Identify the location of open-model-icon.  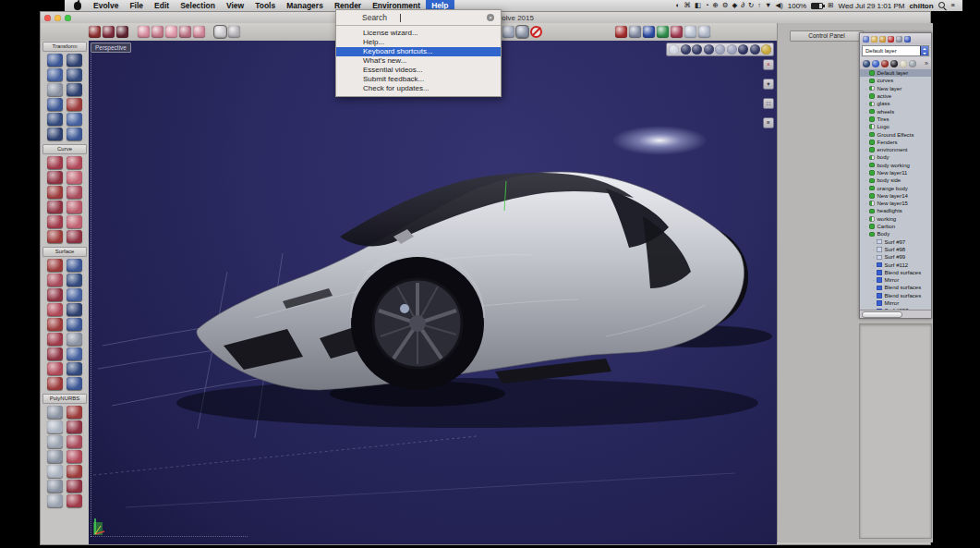
(94, 31).